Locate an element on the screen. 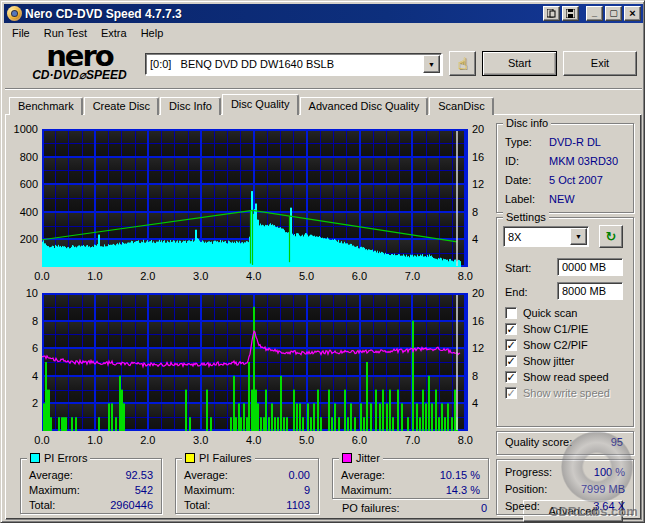 This screenshot has width=645, height=523. checkbox-label: Quick scan is located at coordinates (550, 313).